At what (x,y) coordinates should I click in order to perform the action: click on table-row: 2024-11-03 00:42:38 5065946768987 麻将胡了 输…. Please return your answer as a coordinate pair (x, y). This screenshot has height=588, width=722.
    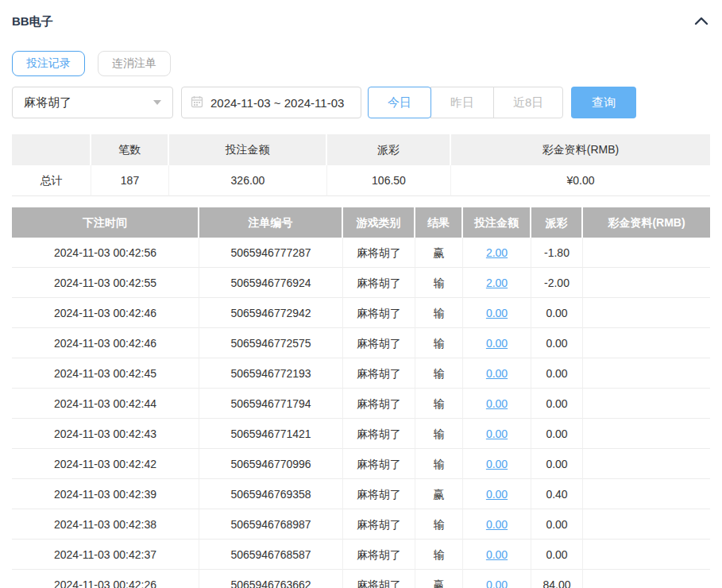
    Looking at the image, I should click on (361, 524).